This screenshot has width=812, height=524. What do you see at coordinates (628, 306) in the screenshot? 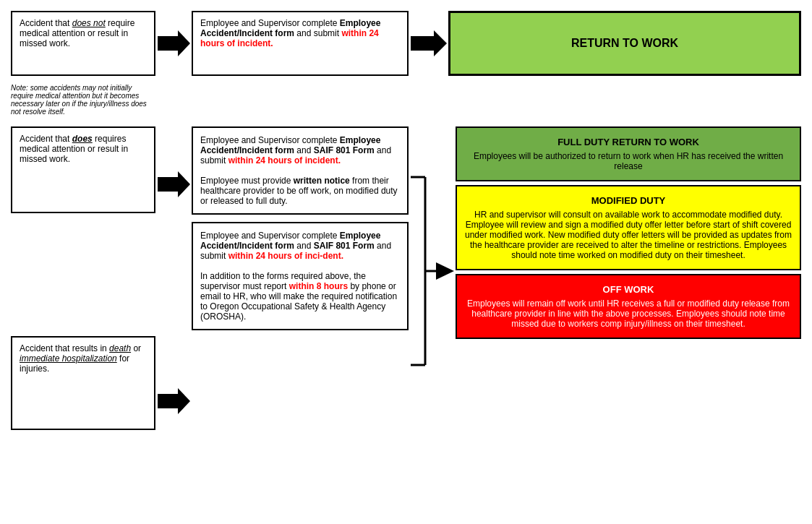
I see `off-work-box: OFF WORK Employees will remain off work …` at bounding box center [628, 306].